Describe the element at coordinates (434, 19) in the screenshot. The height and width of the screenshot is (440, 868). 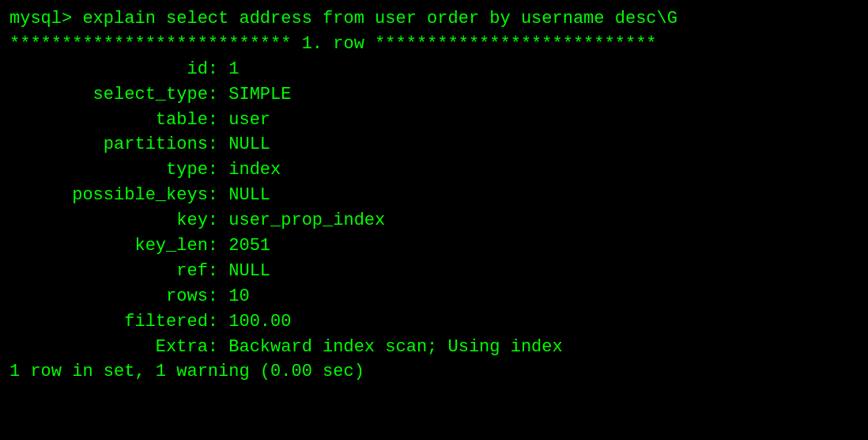
I see `line-prompt: mysql> explain select address from user …` at that location.